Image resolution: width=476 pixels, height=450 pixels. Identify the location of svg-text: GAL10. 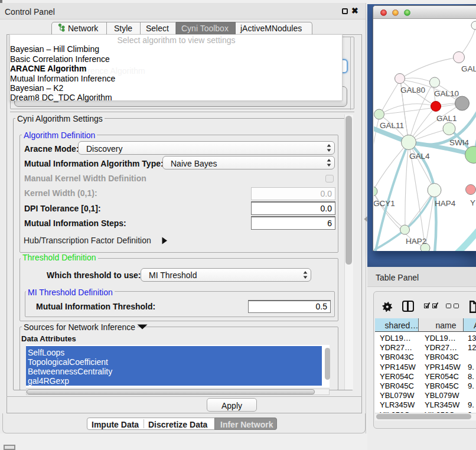
(446, 93).